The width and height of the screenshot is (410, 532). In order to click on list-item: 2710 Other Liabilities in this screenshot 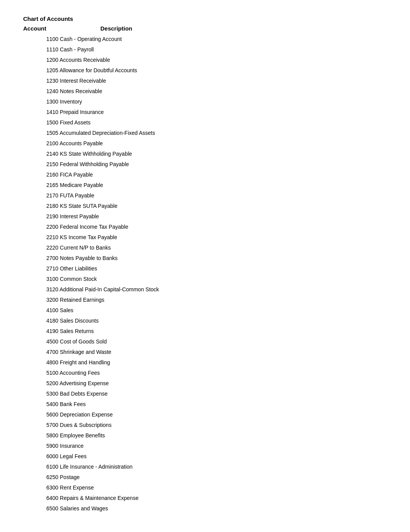, I will do `click(217, 269)`.